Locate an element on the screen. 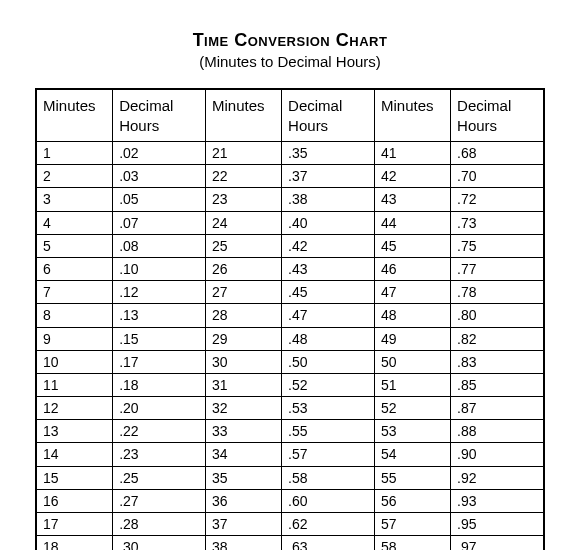 The height and width of the screenshot is (550, 580). table-cell: .27 is located at coordinates (160, 500).